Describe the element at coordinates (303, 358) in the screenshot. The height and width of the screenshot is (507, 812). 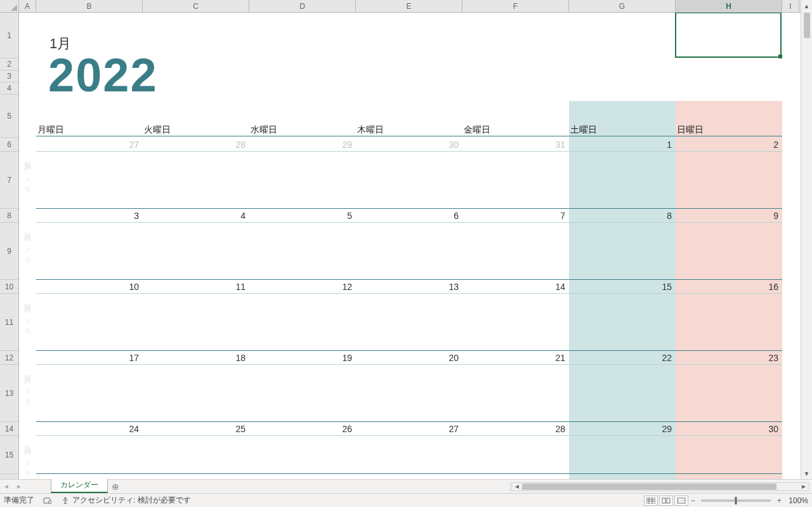
I see `calendar-day: 19` at that location.